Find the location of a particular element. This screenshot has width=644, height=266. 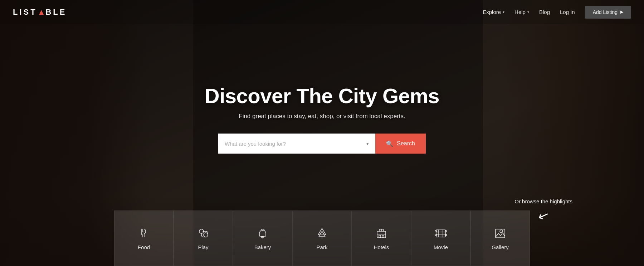

logo-text-1: LIST is located at coordinates (25, 12).